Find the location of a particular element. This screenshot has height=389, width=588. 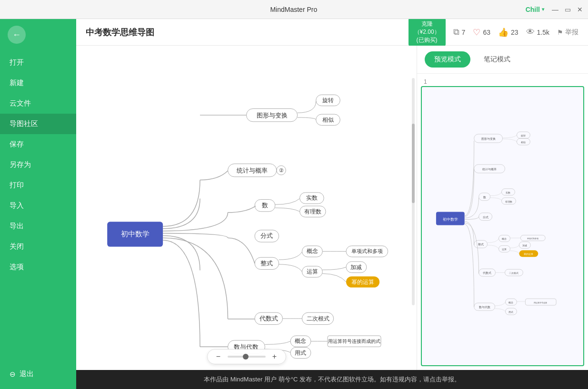

topbar: 中考数学思维导图 克隆 （¥2.00） (已购买) ⧉ 7 ♡ 63 👍 23 … is located at coordinates (332, 32).